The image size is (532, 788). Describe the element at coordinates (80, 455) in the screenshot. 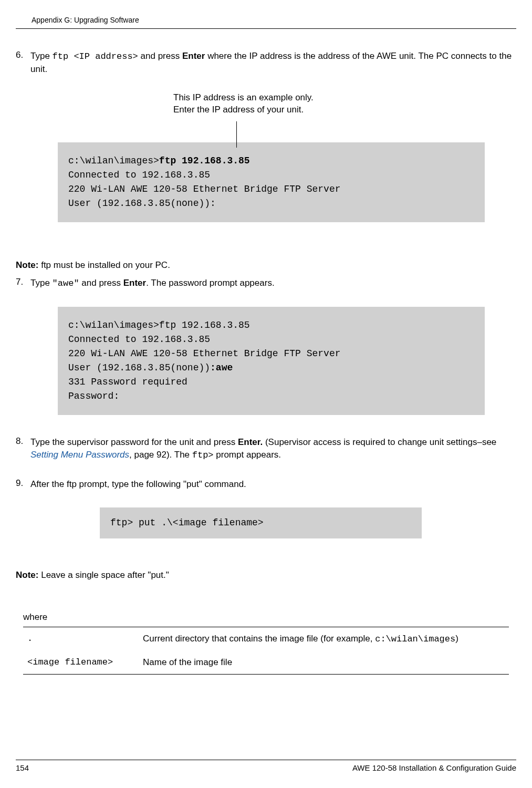

I see `cross-ref-link: Setting Menu Passwords` at that location.